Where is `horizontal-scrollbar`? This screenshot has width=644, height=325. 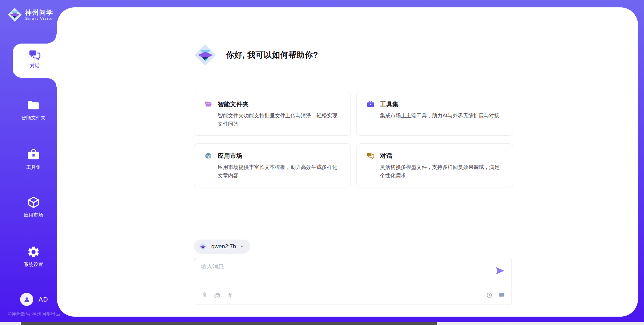
horizontal-scrollbar is located at coordinates (322, 324).